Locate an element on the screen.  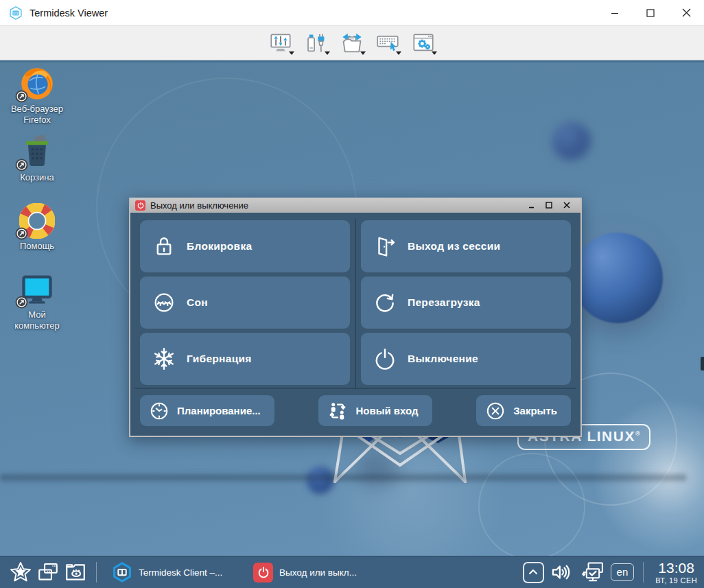
start-menu-button is located at coordinates (21, 572).